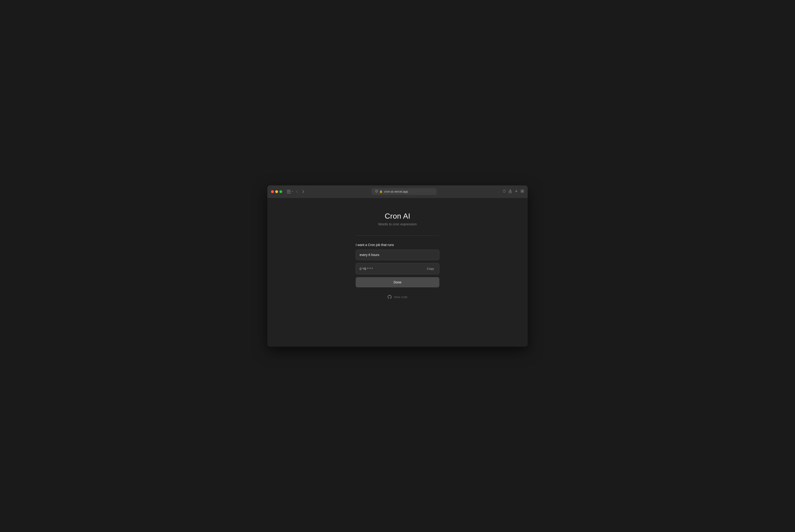 The image size is (795, 532). I want to click on forward-button, so click(303, 192).